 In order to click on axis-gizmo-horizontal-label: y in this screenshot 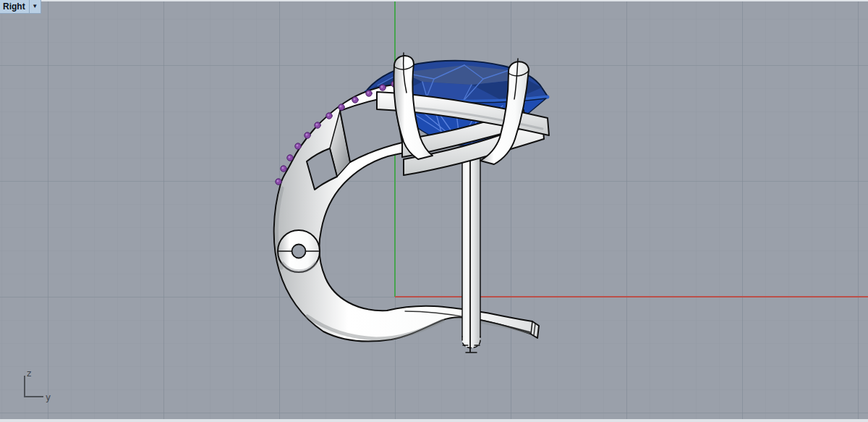, I will do `click(48, 397)`.